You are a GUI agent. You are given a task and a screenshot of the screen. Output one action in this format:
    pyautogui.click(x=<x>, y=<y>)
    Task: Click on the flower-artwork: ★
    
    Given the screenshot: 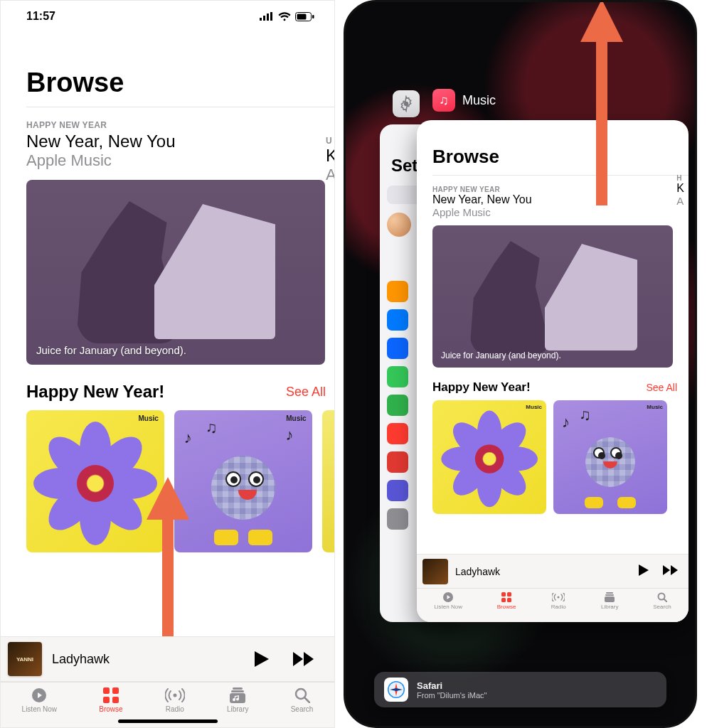 What is the action you would take?
    pyautogui.click(x=95, y=483)
    